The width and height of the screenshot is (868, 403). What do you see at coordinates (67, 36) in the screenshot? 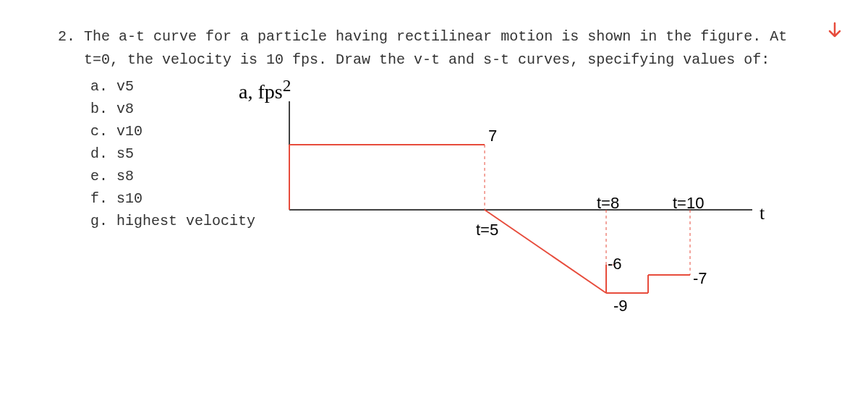
I see `question-number: 2.` at bounding box center [67, 36].